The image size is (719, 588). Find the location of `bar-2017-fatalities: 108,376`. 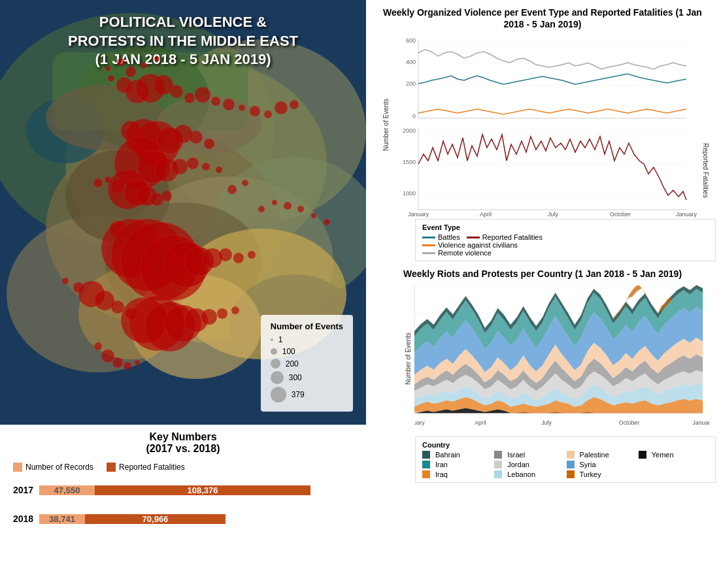

bar-2017-fatalities: 108,376 is located at coordinates (203, 490).